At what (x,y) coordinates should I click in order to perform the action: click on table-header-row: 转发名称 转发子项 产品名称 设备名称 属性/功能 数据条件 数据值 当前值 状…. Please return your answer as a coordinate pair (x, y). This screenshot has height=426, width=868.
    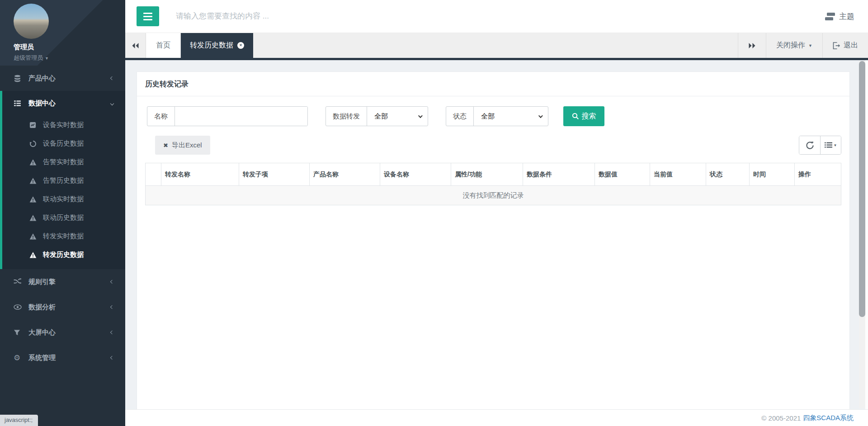
    Looking at the image, I should click on (494, 175).